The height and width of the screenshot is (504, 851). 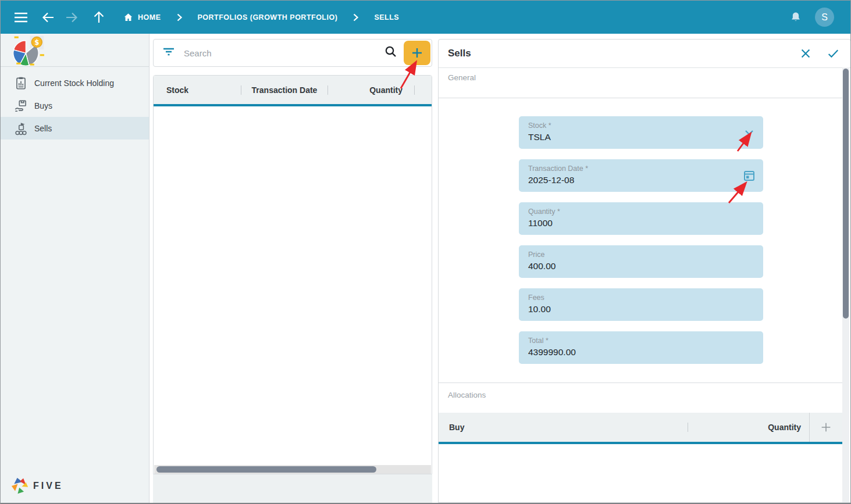 What do you see at coordinates (293, 488) in the screenshot?
I see `list-panel-footer` at bounding box center [293, 488].